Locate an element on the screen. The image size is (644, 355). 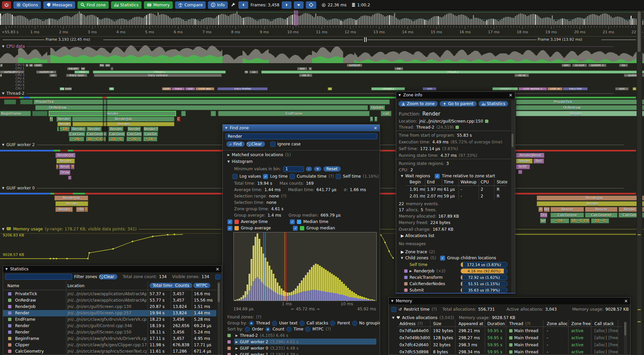
cpu-zone: a is located at coordinates (330, 89).